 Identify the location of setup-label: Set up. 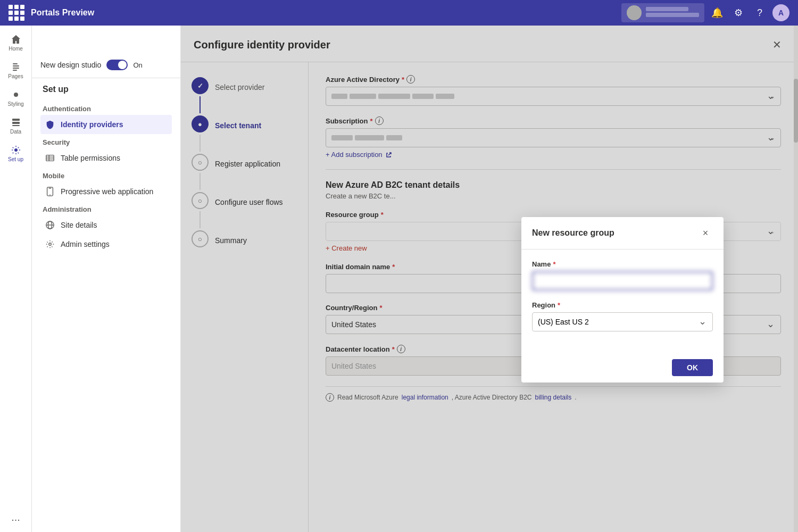
(16, 160).